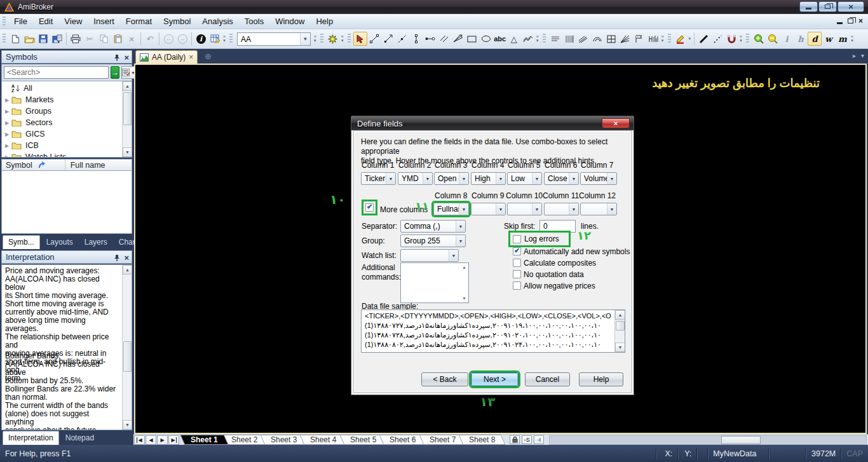  What do you see at coordinates (488, 209) in the screenshot?
I see `column9-combobox: ▼` at bounding box center [488, 209].